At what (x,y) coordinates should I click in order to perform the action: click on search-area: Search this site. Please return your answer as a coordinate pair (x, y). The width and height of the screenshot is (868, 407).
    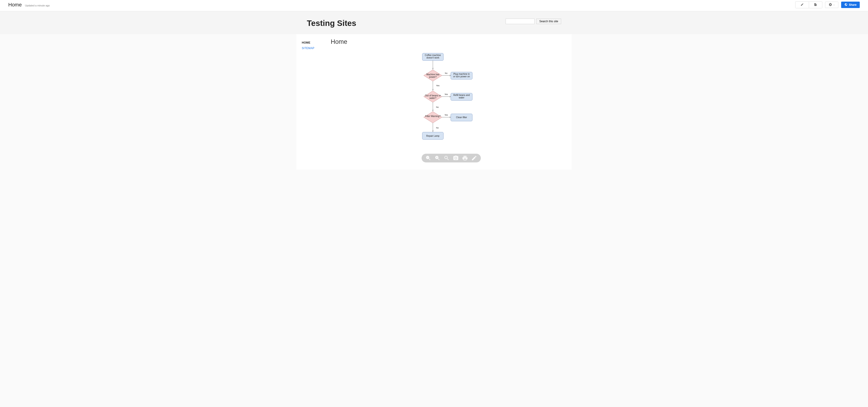
    Looking at the image, I should click on (533, 21).